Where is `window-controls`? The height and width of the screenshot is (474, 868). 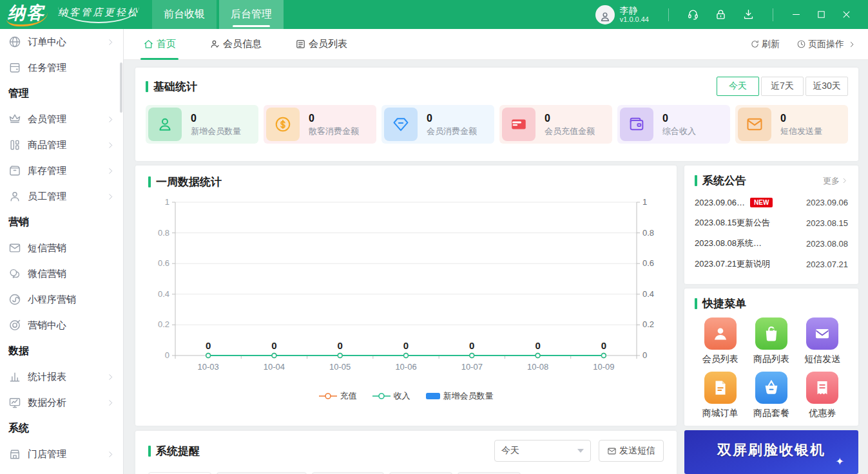
window-controls is located at coordinates (821, 14).